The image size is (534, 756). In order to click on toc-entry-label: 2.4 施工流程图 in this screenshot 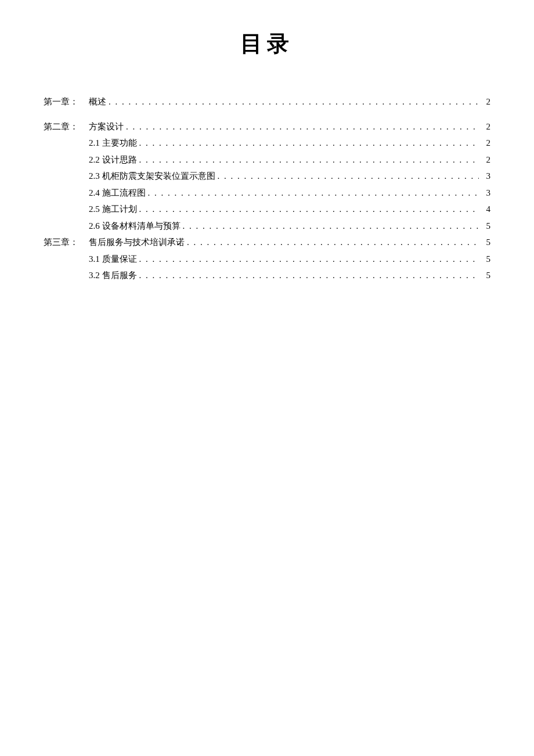, I will do `click(117, 193)`.